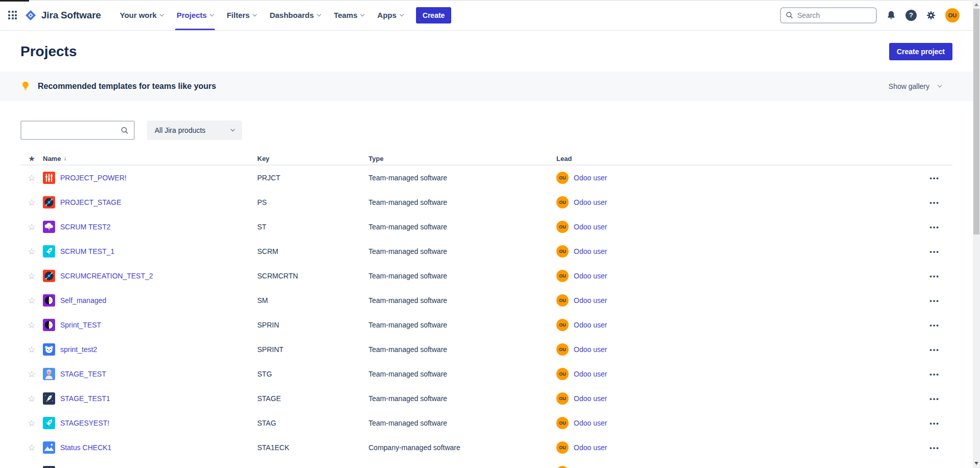 This screenshot has height=468, width=980. What do you see at coordinates (12, 15) in the screenshot?
I see `app-switcher-icon` at bounding box center [12, 15].